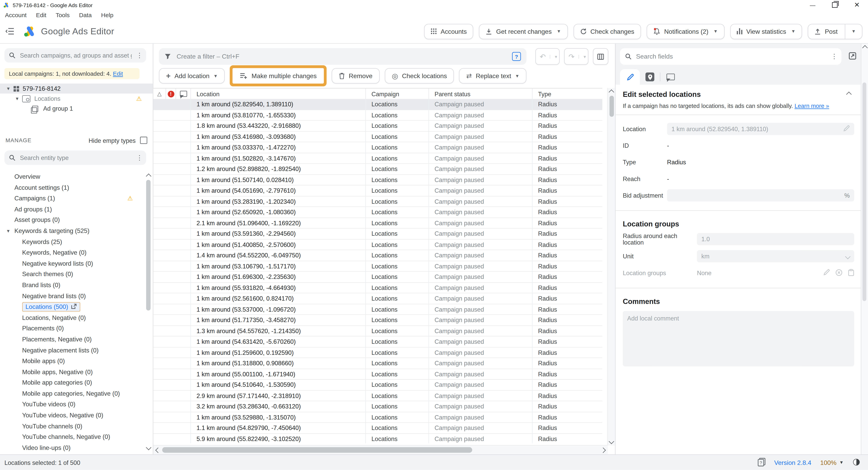 The width and height of the screenshot is (868, 470). I want to click on table-row: 1 km around (54.631420, -5.670260) Locat…, so click(378, 342).